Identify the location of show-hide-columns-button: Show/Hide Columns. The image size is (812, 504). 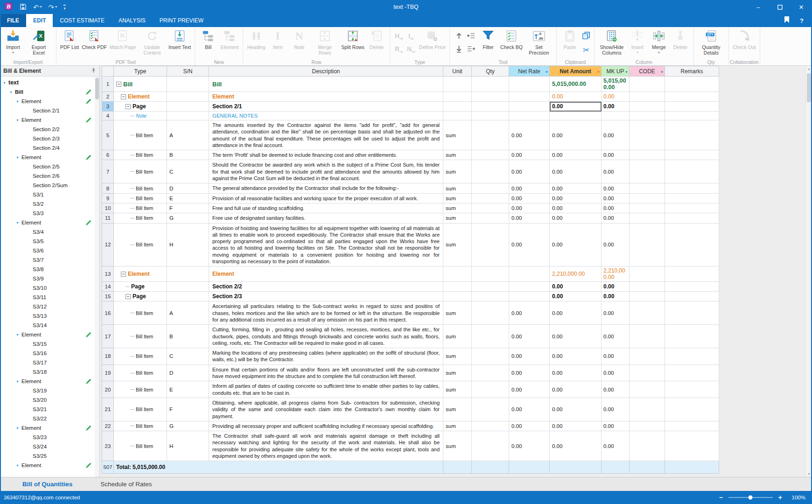
(612, 42).